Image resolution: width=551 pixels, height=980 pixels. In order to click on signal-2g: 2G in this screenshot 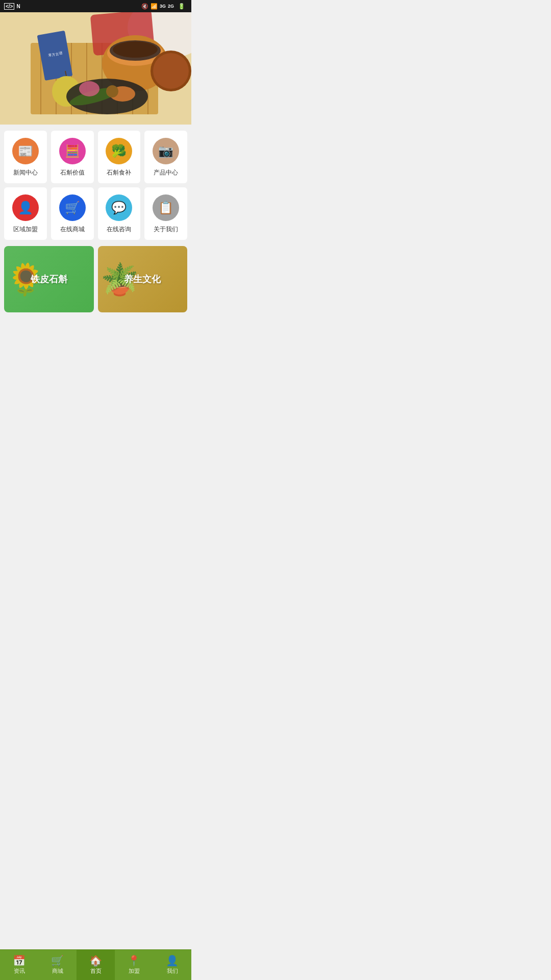, I will do `click(171, 6)`.